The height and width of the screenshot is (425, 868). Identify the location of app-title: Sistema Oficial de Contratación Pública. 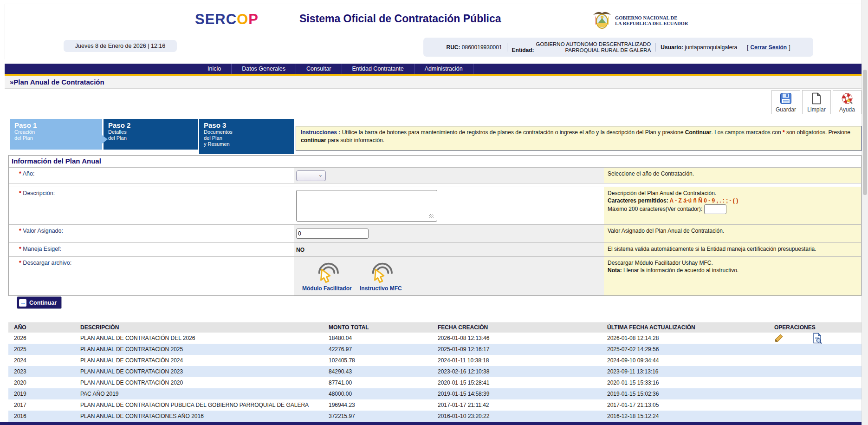
(400, 19).